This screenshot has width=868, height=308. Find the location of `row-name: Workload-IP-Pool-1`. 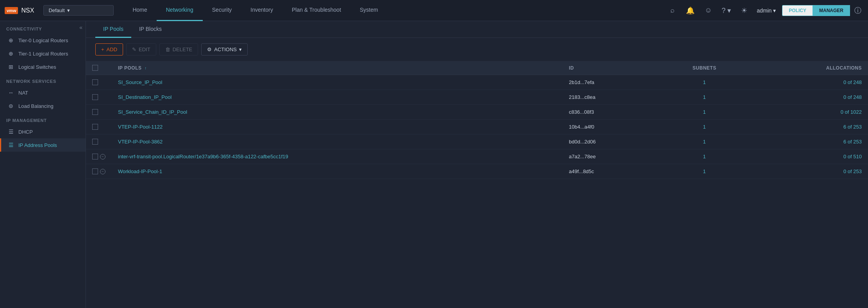

row-name: Workload-IP-Pool-1 is located at coordinates (337, 172).